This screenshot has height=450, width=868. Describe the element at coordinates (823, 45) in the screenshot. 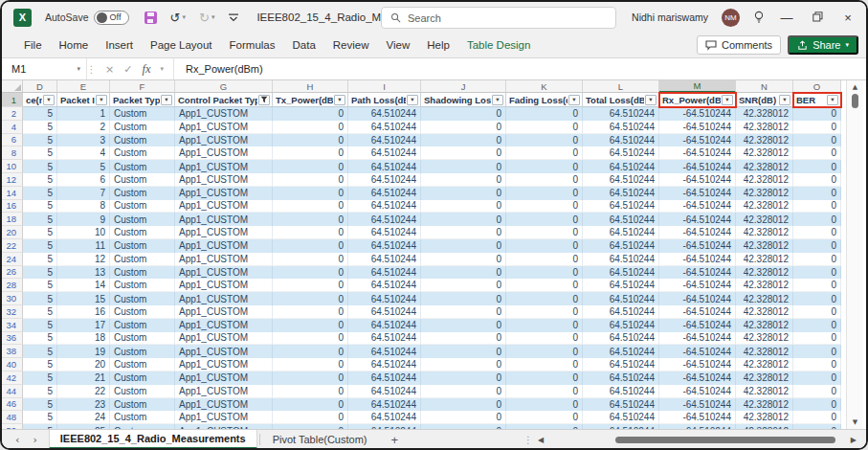

I see `share-button: Share ▾` at that location.